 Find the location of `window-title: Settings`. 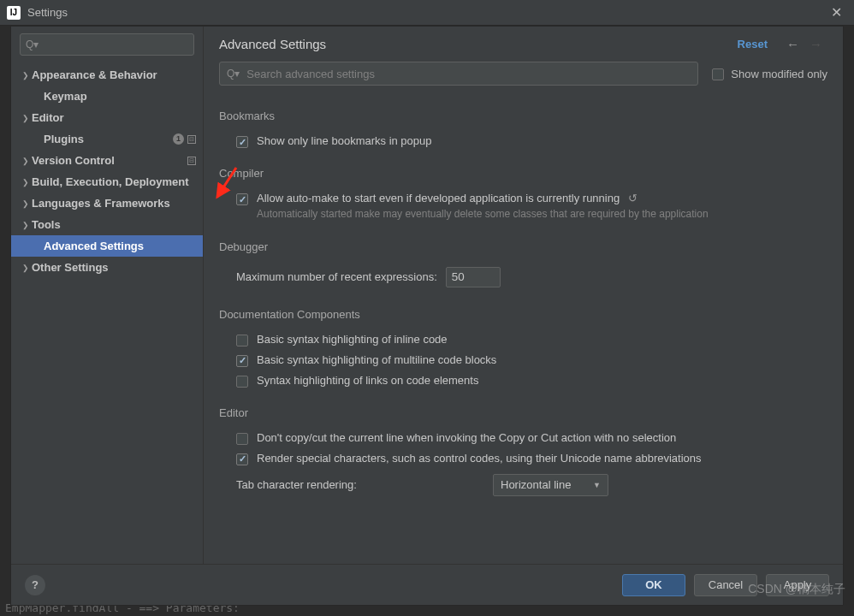

window-title: Settings is located at coordinates (426, 12).